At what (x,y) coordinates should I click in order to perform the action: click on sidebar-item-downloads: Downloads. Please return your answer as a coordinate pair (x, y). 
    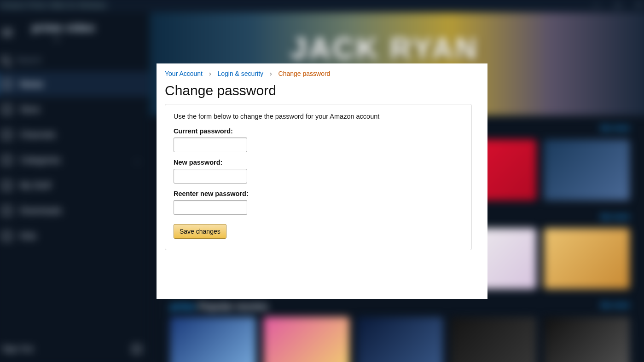
    Looking at the image, I should click on (75, 211).